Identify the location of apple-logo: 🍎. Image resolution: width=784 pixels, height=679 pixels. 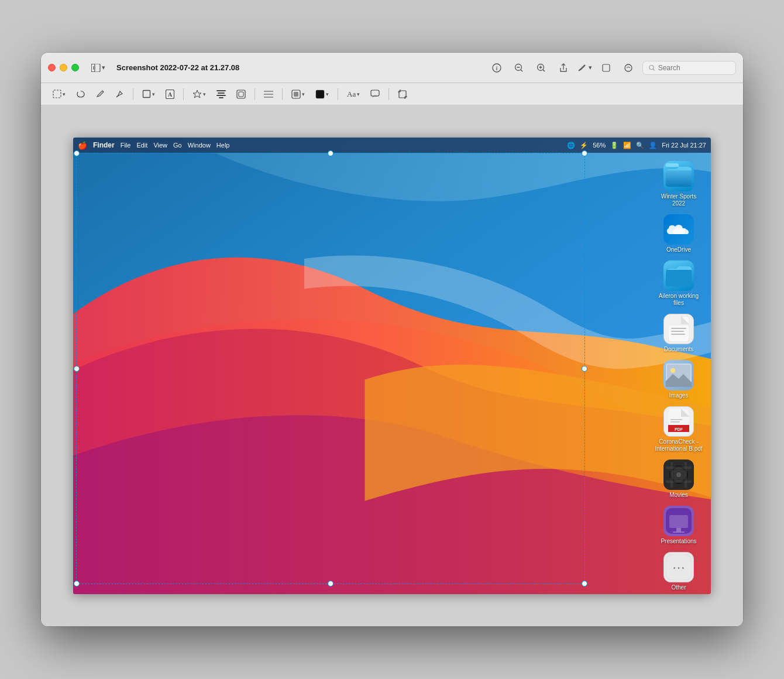
(82, 145).